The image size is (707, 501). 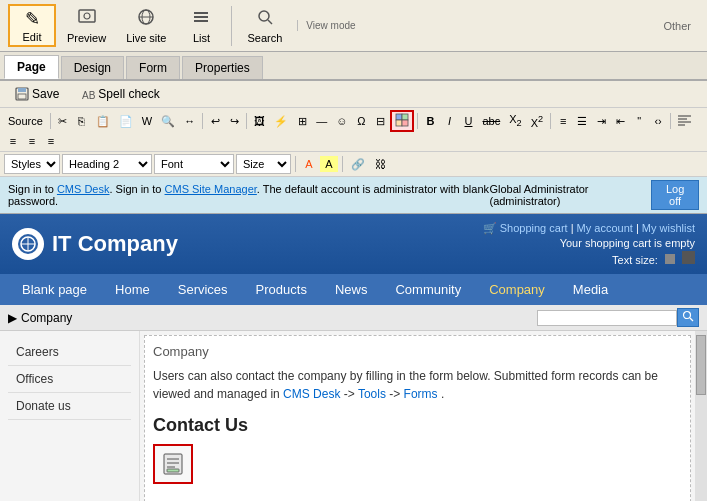 I want to click on my-account-link: My account, so click(x=605, y=228).